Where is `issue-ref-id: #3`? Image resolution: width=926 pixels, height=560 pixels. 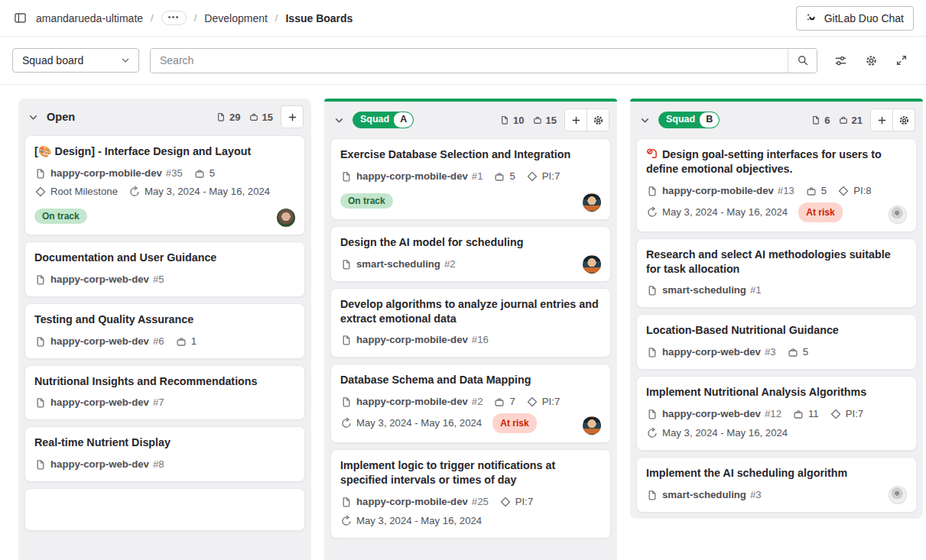 issue-ref-id: #3 is located at coordinates (755, 495).